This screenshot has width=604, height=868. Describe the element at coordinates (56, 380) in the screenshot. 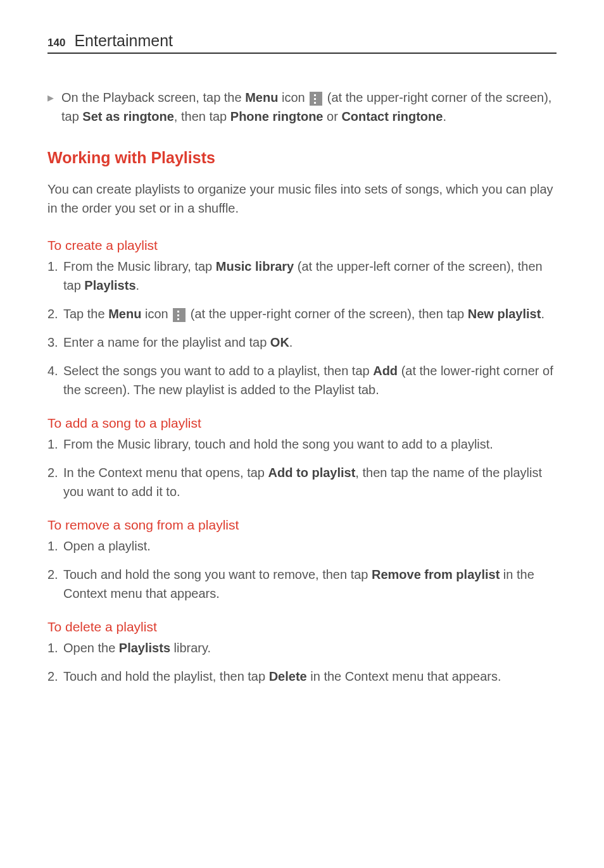

I see `list-number: 4.` at that location.